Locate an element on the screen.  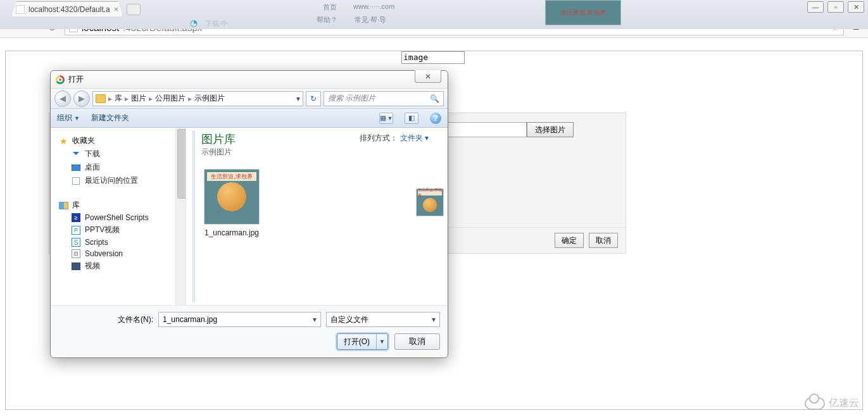
blur-icon: ◔ is located at coordinates (194, 23).